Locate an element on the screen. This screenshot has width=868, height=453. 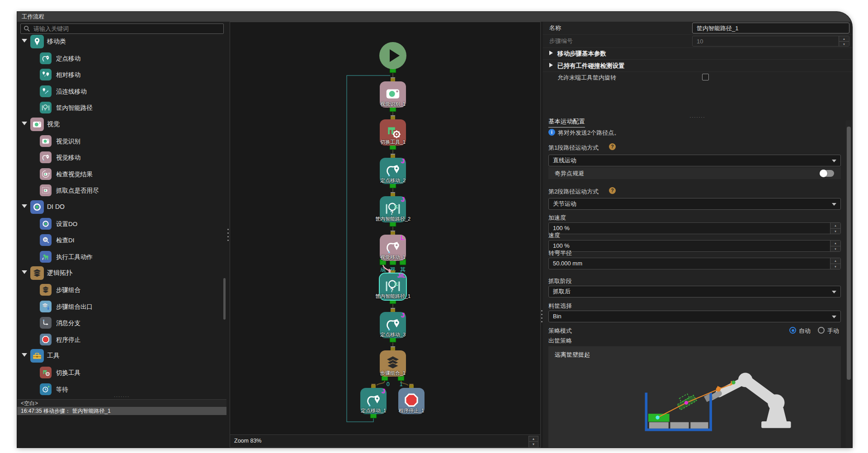
layers-icon is located at coordinates (37, 273).